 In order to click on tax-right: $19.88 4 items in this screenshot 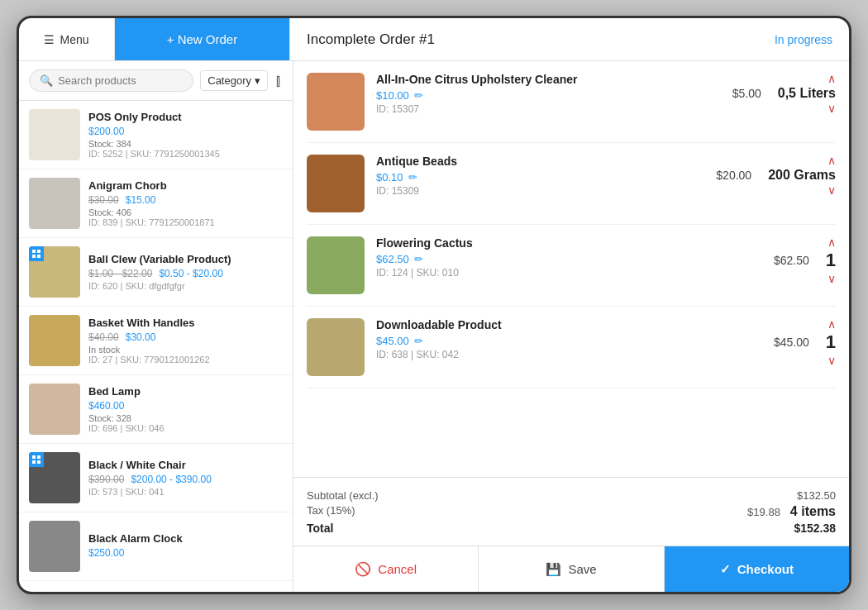, I will do `click(792, 512)`.